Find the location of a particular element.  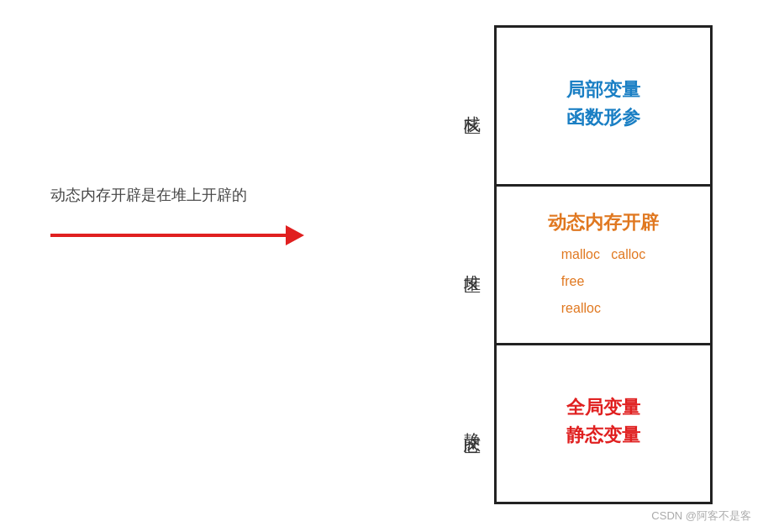

static-title: 全局变量静态变量 is located at coordinates (603, 421).